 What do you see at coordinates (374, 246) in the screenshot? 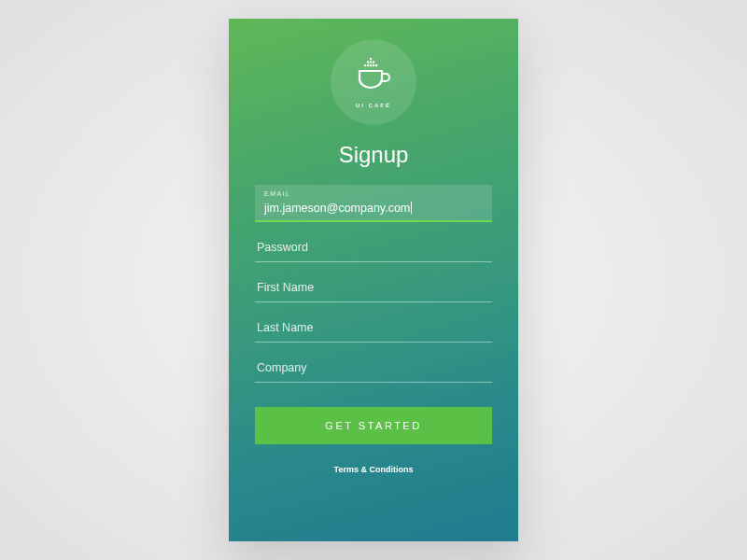
I see `password-field` at bounding box center [374, 246].